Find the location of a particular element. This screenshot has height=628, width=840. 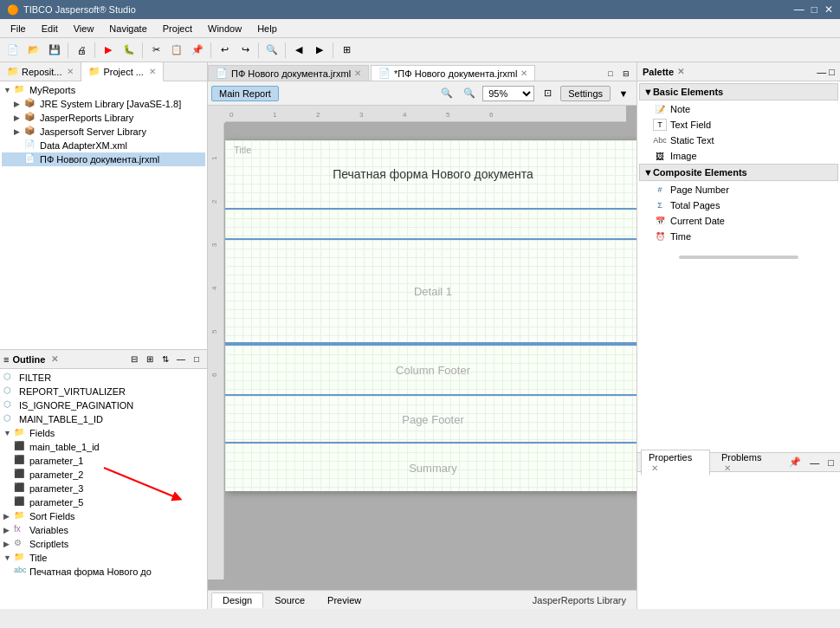

props-max-btn: □ is located at coordinates (831, 463).